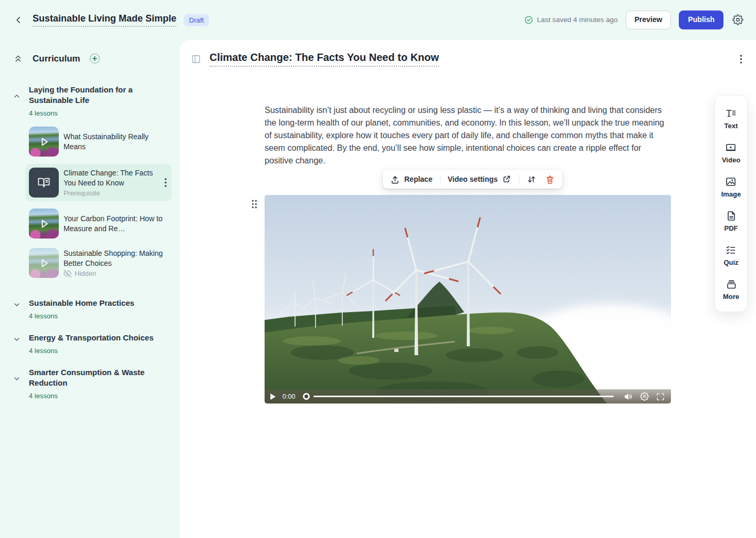 This screenshot has height=538, width=756. I want to click on fullscreen-icon, so click(660, 397).